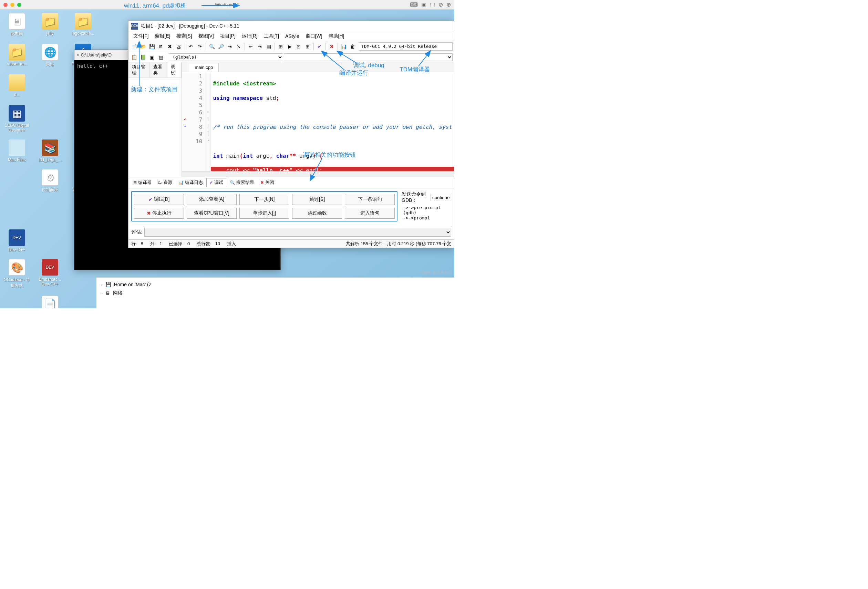 This screenshot has height=589, width=868. Describe the element at coordinates (332, 122) in the screenshot. I see `code-content: #include <iostream> using namespace std;…` at that location.